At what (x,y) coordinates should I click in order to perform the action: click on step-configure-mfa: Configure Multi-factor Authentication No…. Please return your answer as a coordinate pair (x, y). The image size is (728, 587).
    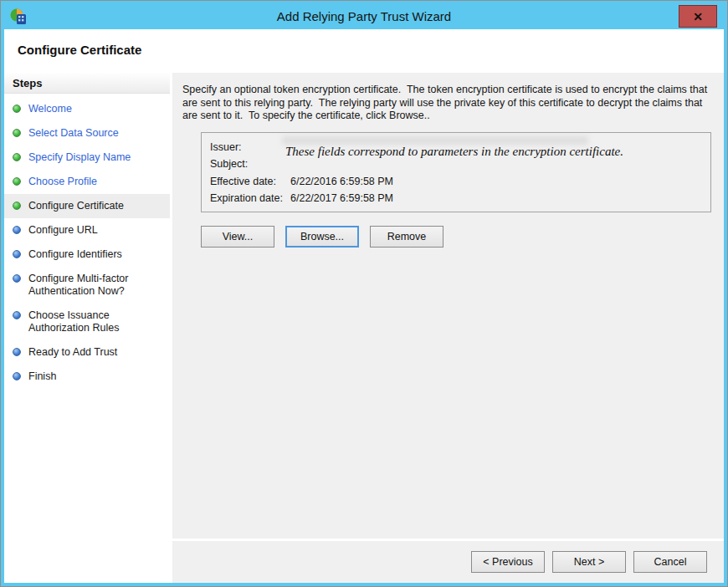
    Looking at the image, I should click on (87, 285).